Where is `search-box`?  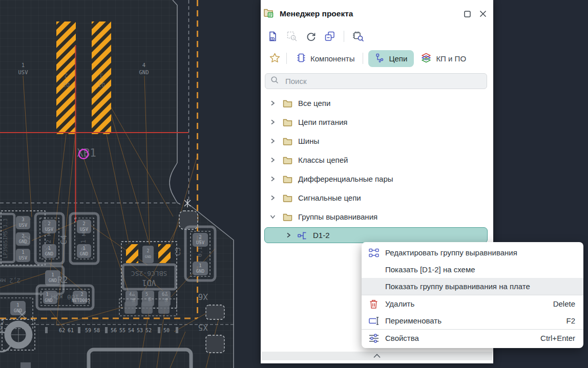
search-box is located at coordinates (376, 81).